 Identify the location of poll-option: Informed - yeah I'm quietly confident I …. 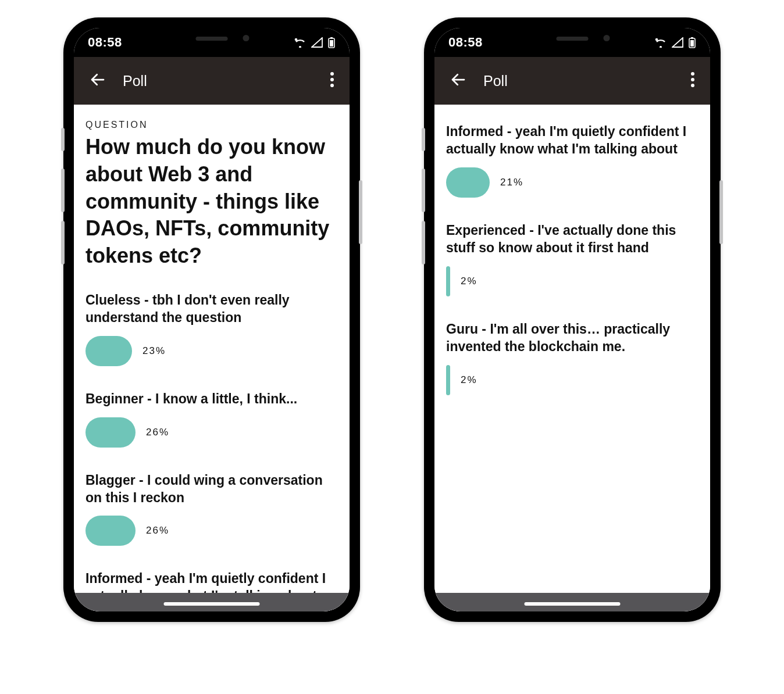
(572, 160).